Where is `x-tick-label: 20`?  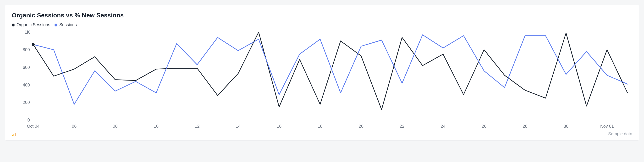
x-tick-label: 20 is located at coordinates (361, 126).